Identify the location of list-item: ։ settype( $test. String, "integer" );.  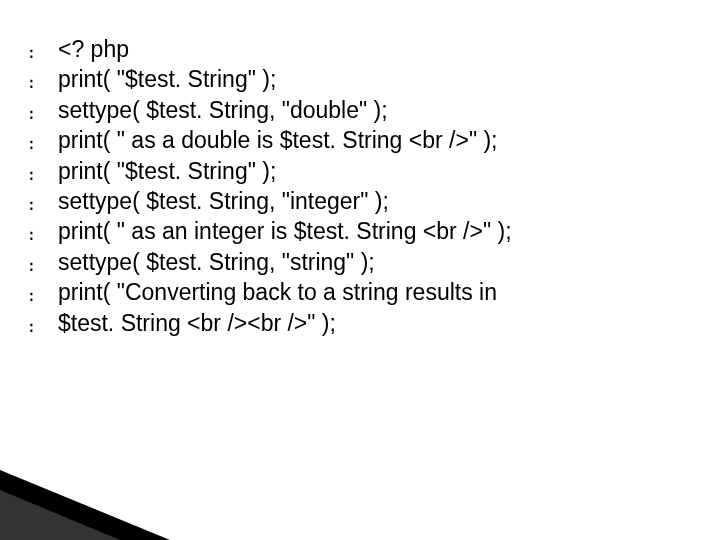
(358, 201).